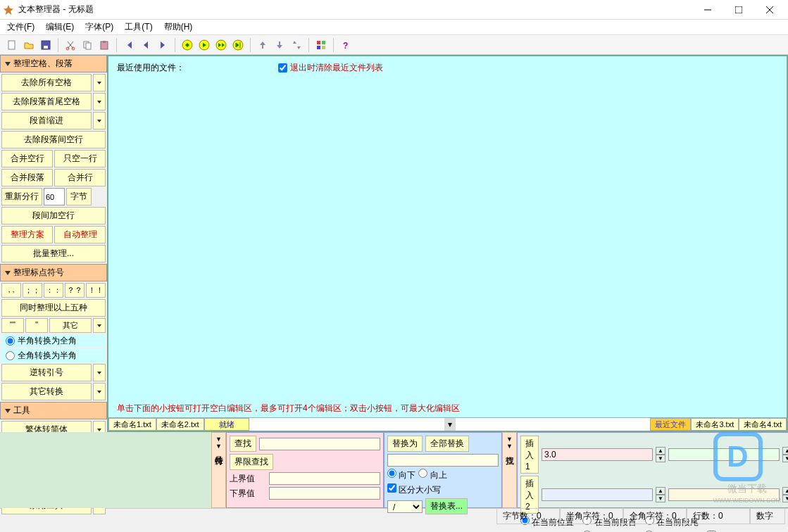 The image size is (788, 532). What do you see at coordinates (443, 490) in the screenshot?
I see `case-checkbox: 区分大小写` at bounding box center [443, 490].